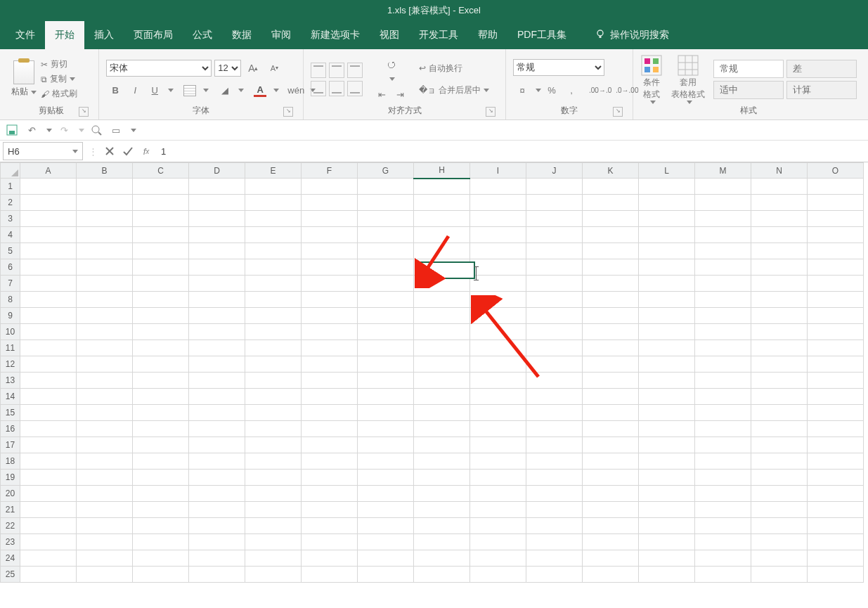 Image resolution: width=868 pixels, height=608 pixels. Describe the element at coordinates (217, 252) in the screenshot. I see `cell-D5` at that location.